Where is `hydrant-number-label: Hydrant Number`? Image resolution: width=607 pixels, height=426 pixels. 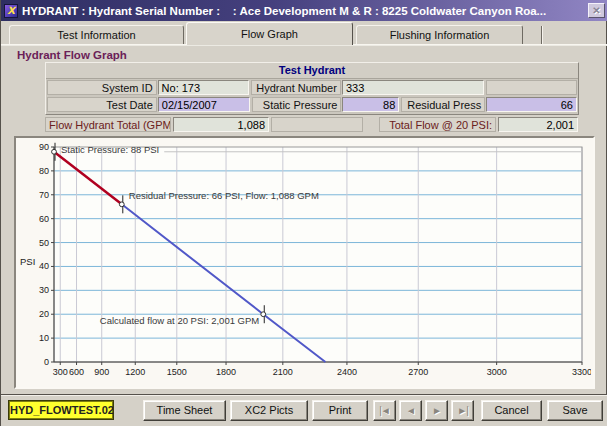 hydrant-number-label: Hydrant Number is located at coordinates (296, 88).